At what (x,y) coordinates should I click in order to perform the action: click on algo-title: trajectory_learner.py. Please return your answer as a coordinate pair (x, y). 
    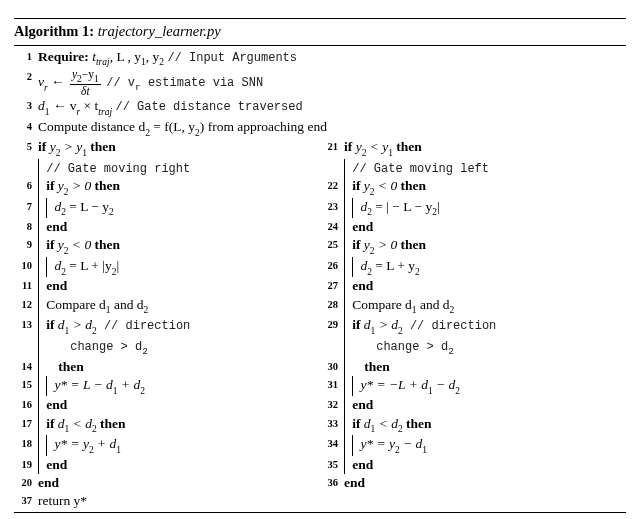
    Looking at the image, I should click on (160, 31).